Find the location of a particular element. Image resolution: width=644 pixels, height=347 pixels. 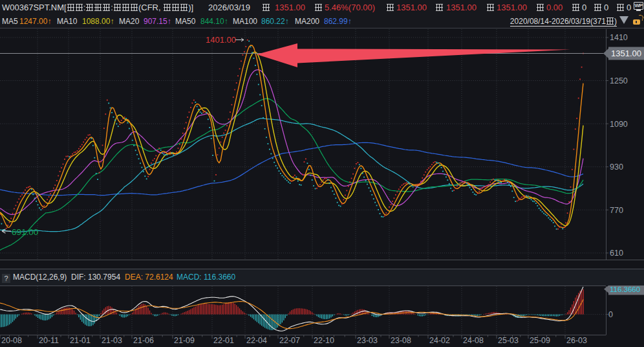

svg-text: 116.3660 is located at coordinates (625, 289).